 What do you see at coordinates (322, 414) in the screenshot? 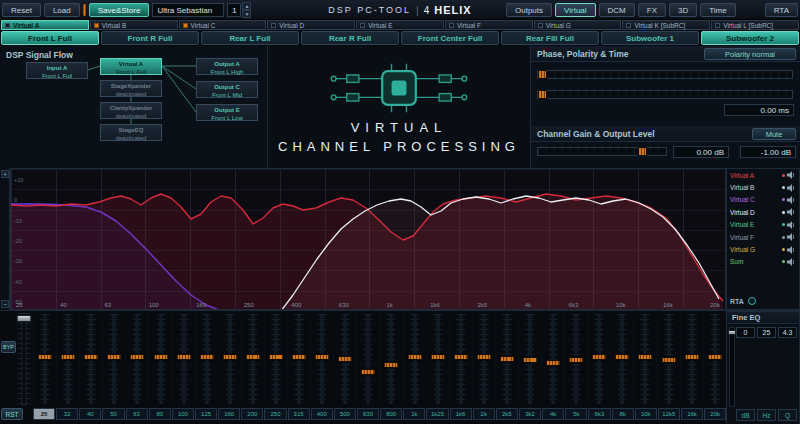
I see `eq-frequency-label: 400` at bounding box center [322, 414].